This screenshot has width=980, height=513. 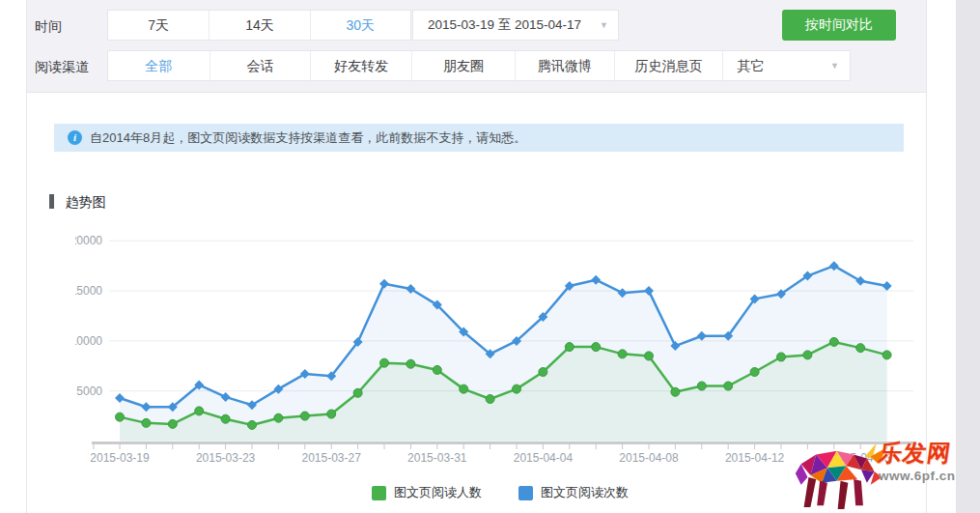 What do you see at coordinates (158, 66) in the screenshot?
I see `read-channel-option-0: 全部` at bounding box center [158, 66].